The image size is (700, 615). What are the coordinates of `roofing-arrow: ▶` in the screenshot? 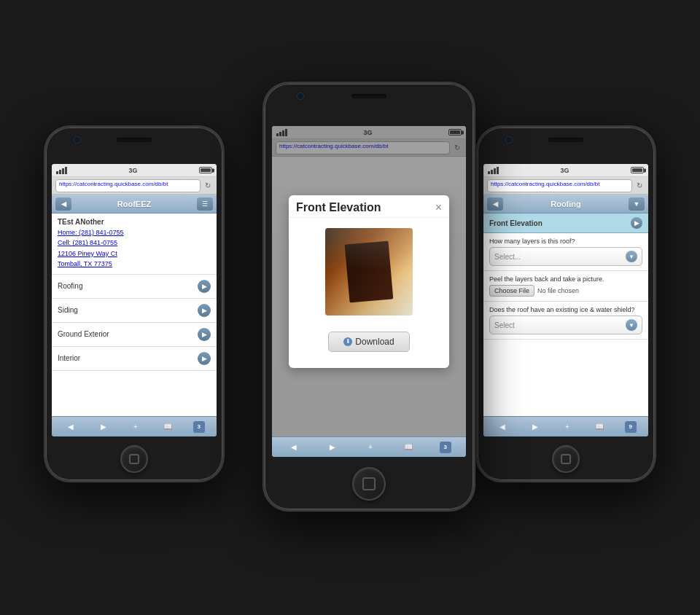 It's located at (204, 286).